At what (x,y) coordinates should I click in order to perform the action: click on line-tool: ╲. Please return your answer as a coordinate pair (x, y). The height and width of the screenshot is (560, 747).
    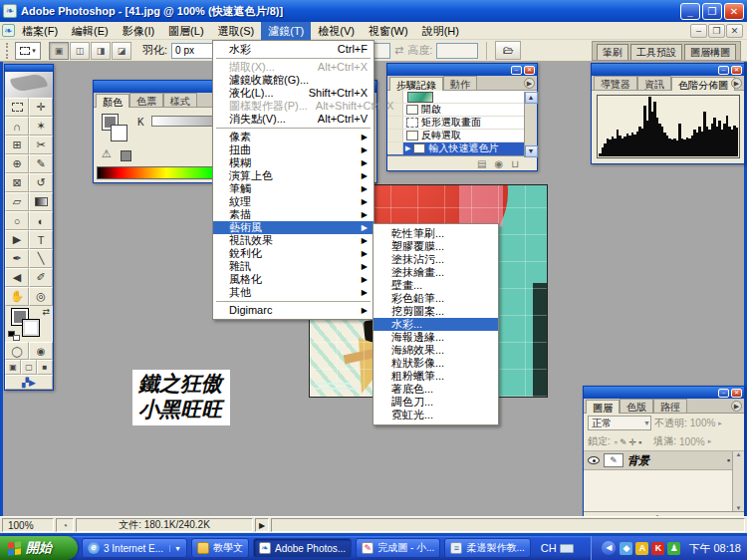
    Looking at the image, I should click on (41, 259).